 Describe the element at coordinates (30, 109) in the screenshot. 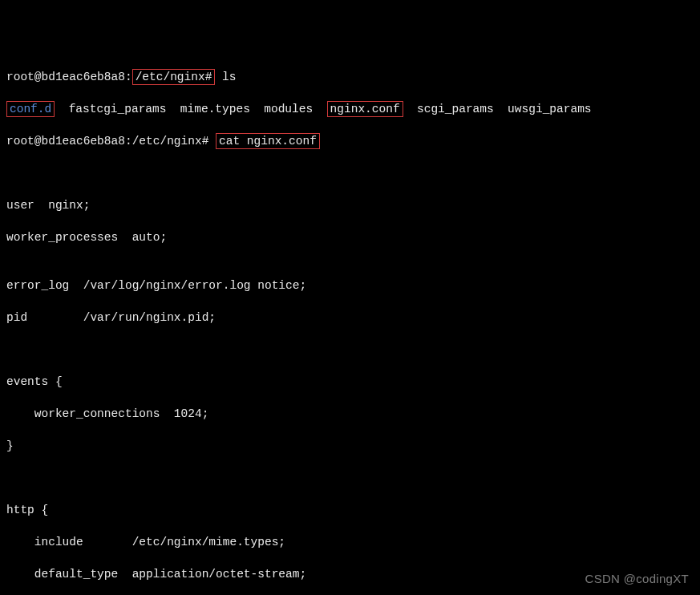

I see `ls-entry-confd: conf.d` at that location.